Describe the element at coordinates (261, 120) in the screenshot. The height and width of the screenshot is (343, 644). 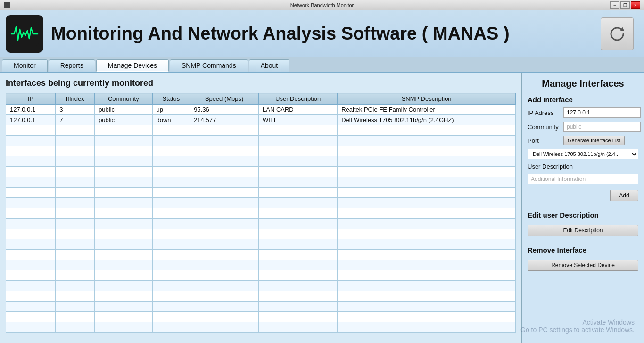
I see `table-row: 127.0.0.1 7 public down 214.577 WIFI Del…` at that location.